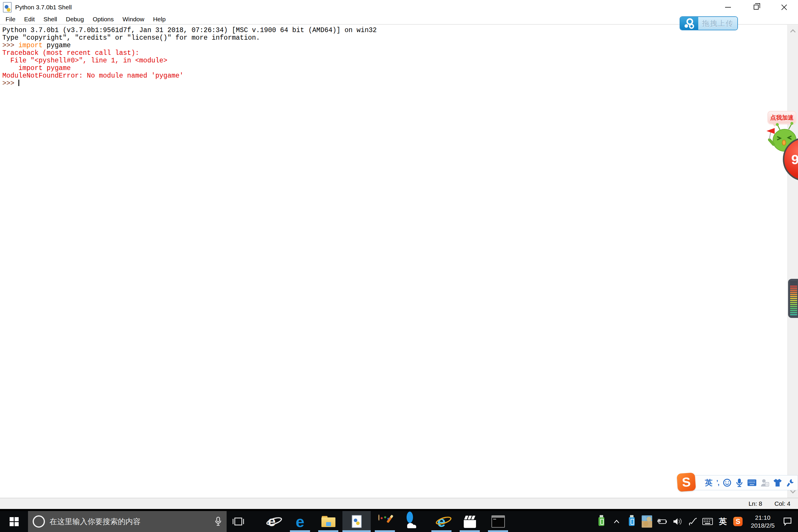 This screenshot has width=798, height=532. I want to click on action-center-button, so click(787, 521).